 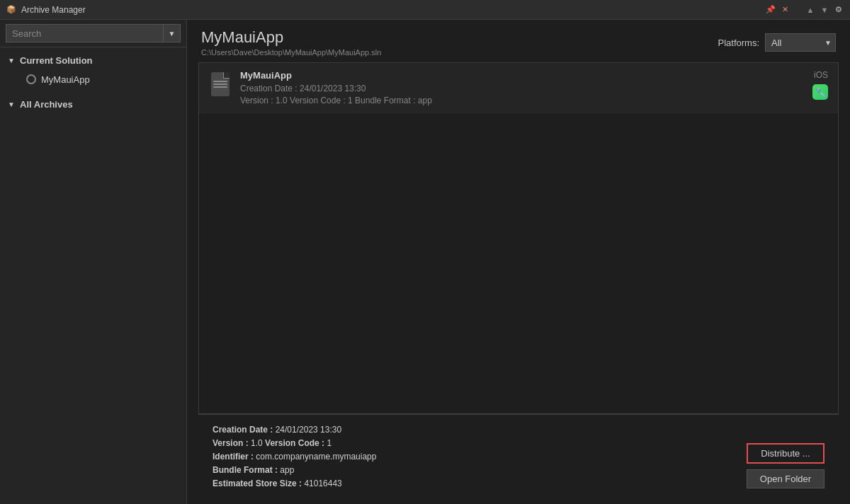 What do you see at coordinates (786, 453) in the screenshot?
I see `distribute-button: Distribute ...` at bounding box center [786, 453].